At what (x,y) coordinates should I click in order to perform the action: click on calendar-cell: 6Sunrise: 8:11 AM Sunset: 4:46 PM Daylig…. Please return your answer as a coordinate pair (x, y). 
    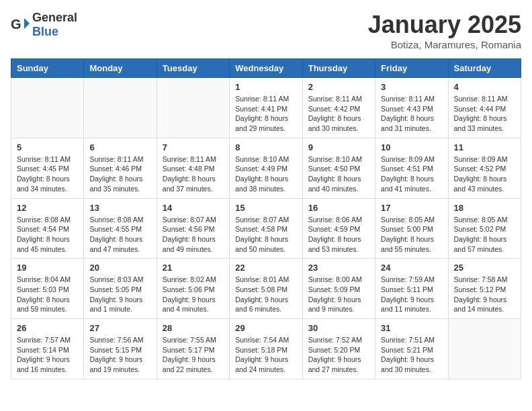
    Looking at the image, I should click on (120, 168).